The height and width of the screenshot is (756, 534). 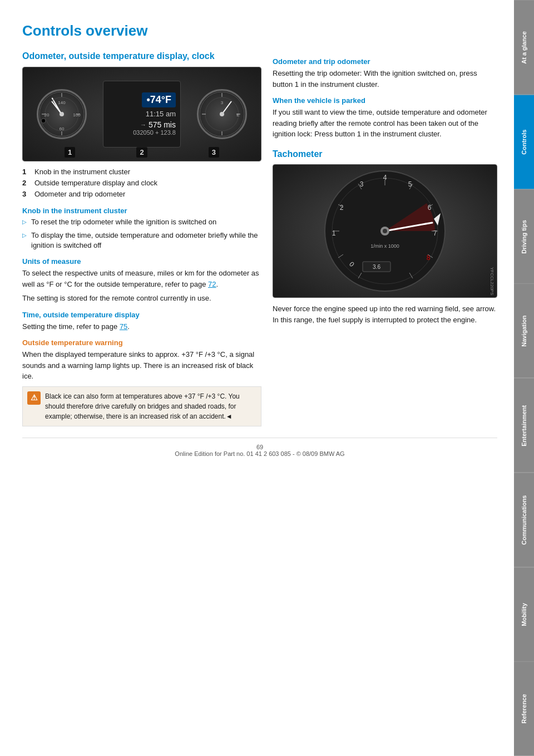 I want to click on tab-entertainment: Entertainment, so click(x=524, y=425).